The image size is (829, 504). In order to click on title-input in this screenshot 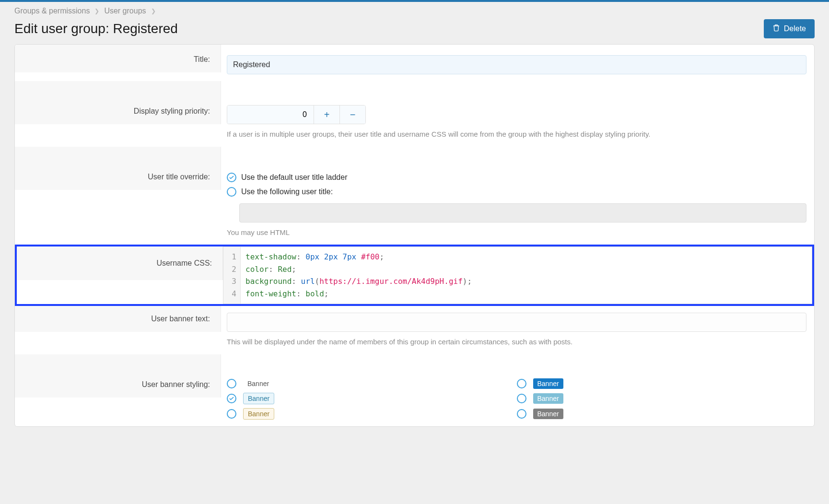, I will do `click(517, 65)`.